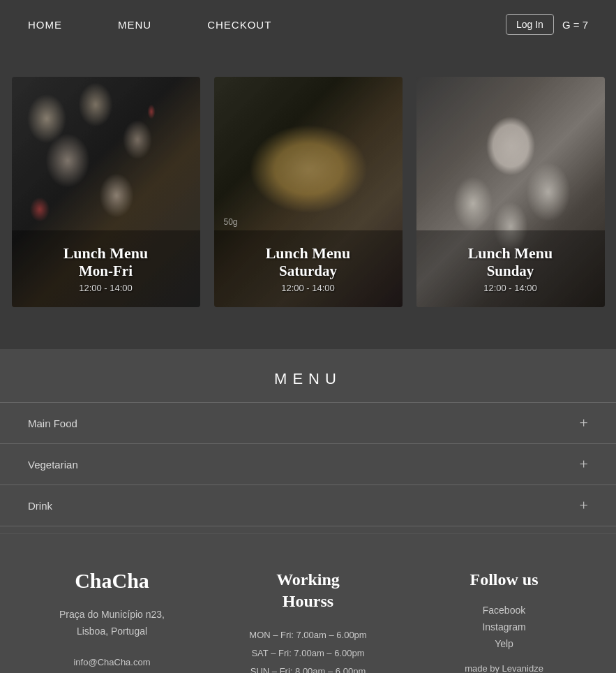  What do you see at coordinates (308, 505) in the screenshot?
I see `menu-item-drink: Drink +` at bounding box center [308, 505].